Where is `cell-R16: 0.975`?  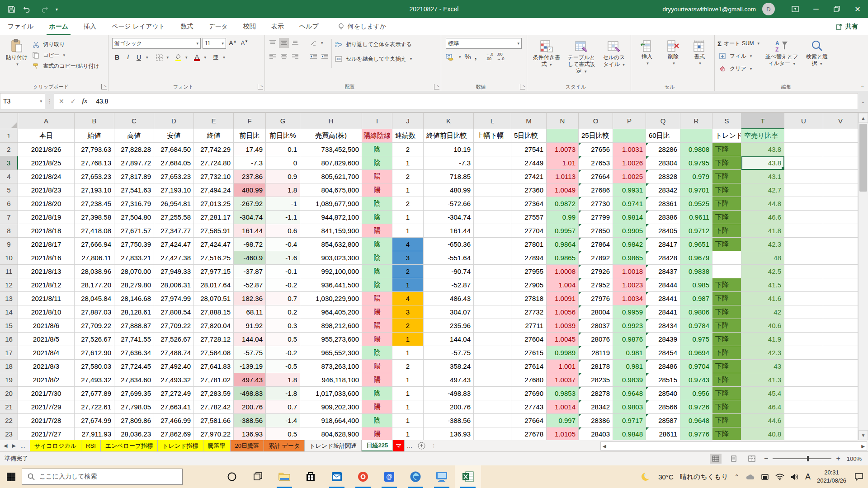 cell-R16: 0.975 is located at coordinates (696, 339).